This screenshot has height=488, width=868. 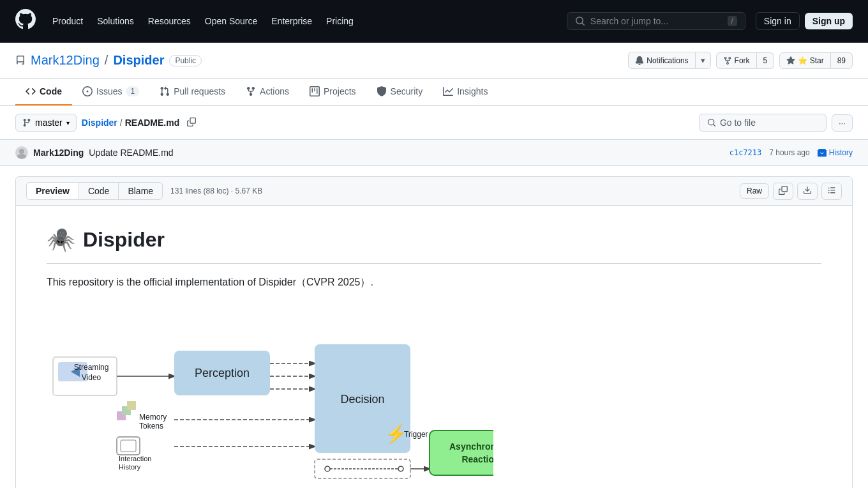 I want to click on copy-icon, so click(x=191, y=122).